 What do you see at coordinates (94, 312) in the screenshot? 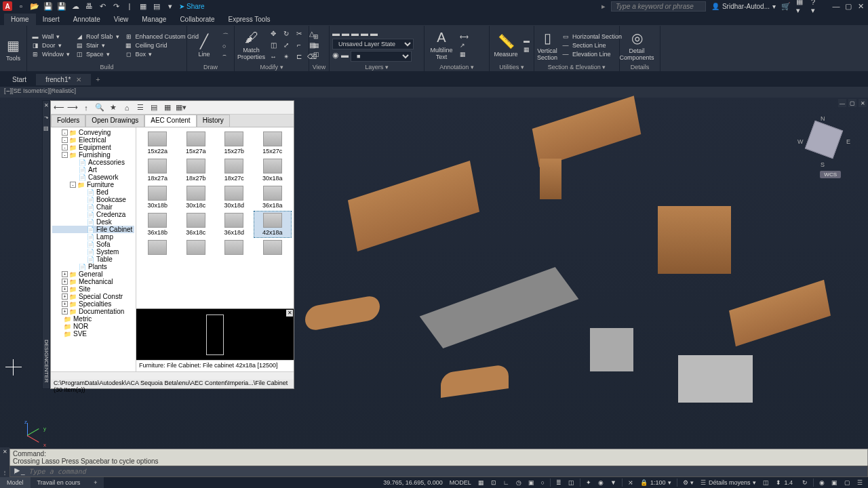
I see `tree-item-documentation: +📁Documentation` at bounding box center [94, 312].